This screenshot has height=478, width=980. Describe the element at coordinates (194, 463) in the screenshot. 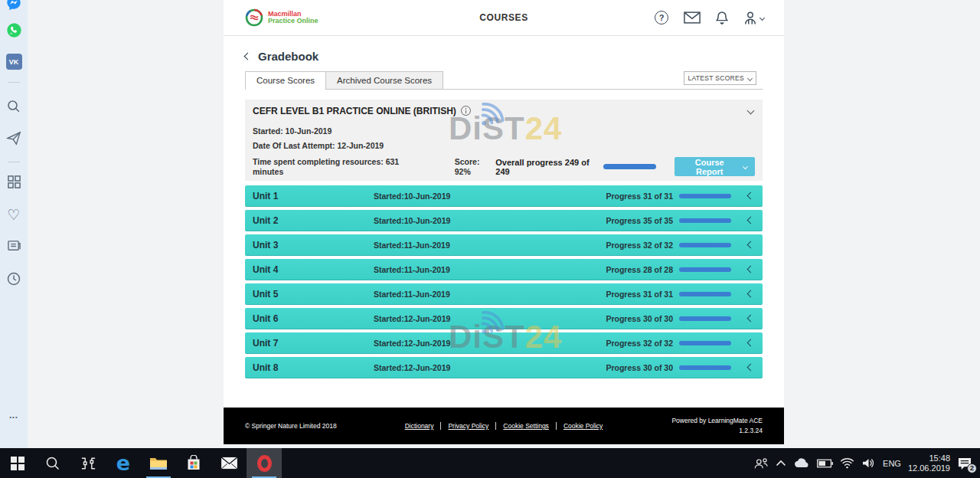

I see `store-button` at that location.